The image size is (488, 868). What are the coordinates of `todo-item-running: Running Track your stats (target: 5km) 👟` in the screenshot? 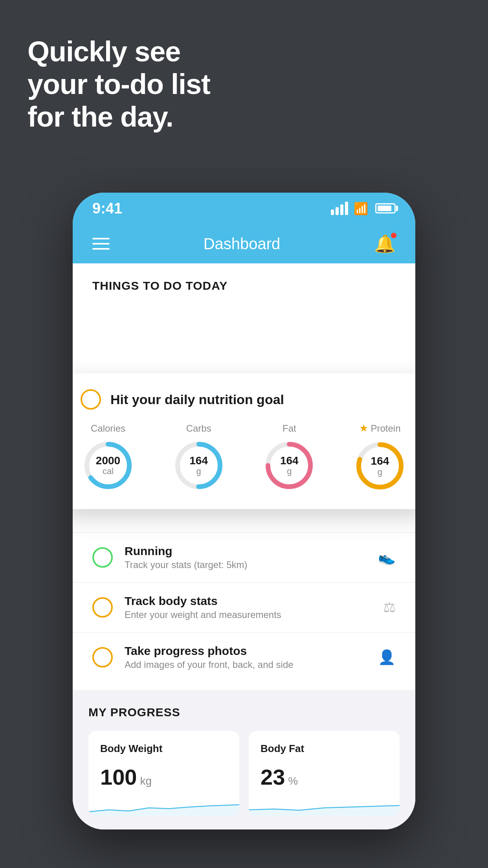 It's located at (244, 557).